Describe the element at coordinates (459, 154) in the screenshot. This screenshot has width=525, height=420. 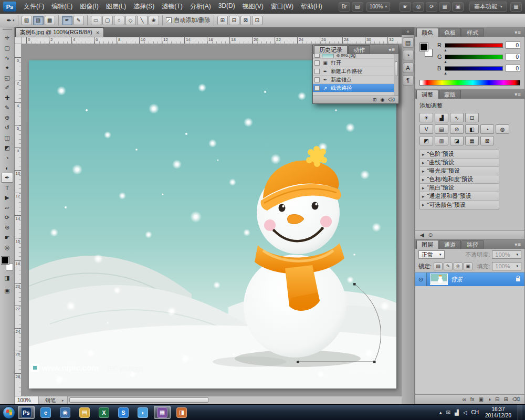
I see `adjustment-preset: “色阶”预设` at that location.